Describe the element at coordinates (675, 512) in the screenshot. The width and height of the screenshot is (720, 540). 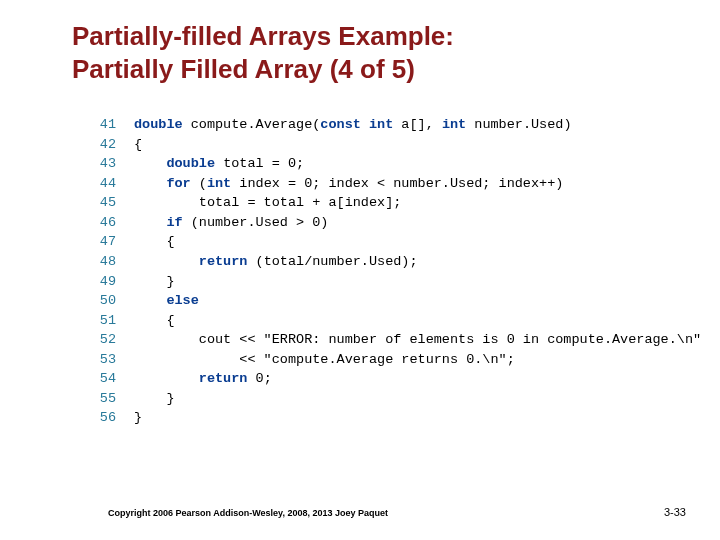
I see `page-number: 3-33` at that location.